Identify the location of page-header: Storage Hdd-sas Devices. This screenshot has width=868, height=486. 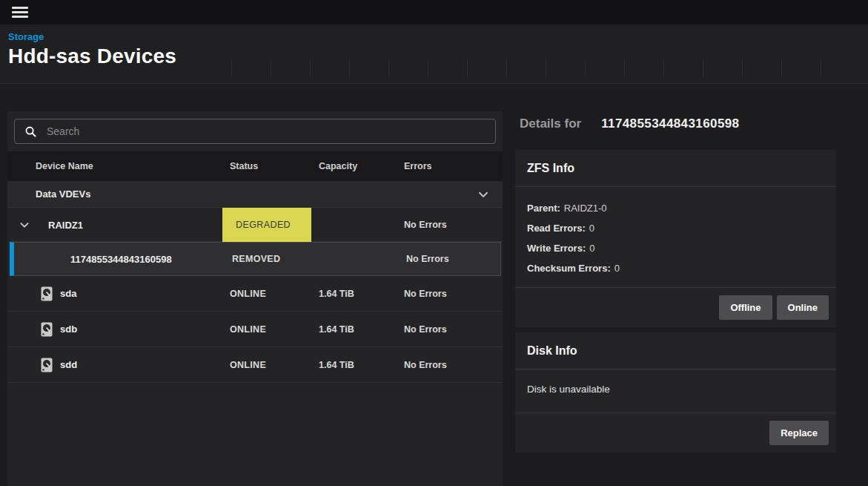
(434, 54).